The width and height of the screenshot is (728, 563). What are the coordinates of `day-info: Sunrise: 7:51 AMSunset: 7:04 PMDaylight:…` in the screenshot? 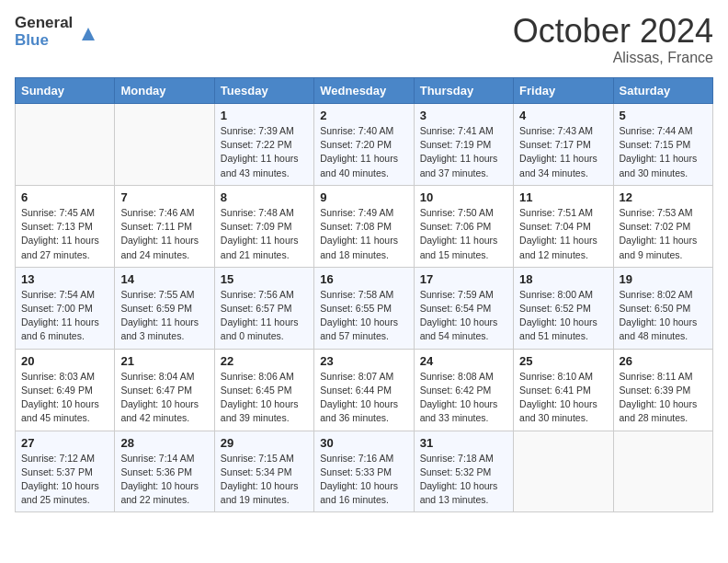 It's located at (563, 234).